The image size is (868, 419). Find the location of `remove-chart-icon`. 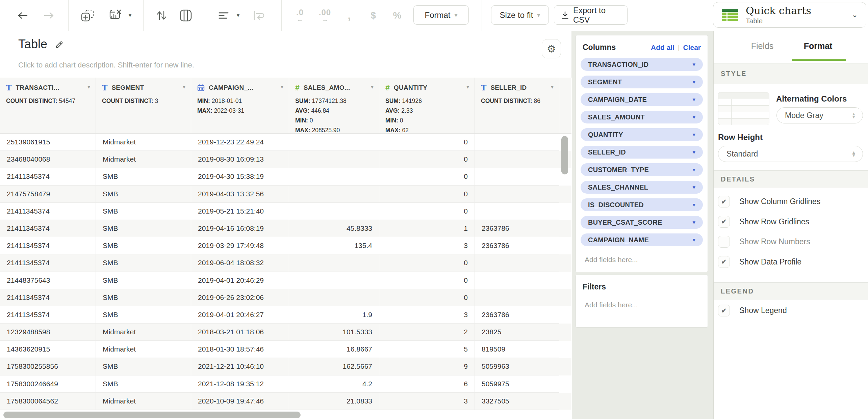

remove-chart-icon is located at coordinates (115, 16).